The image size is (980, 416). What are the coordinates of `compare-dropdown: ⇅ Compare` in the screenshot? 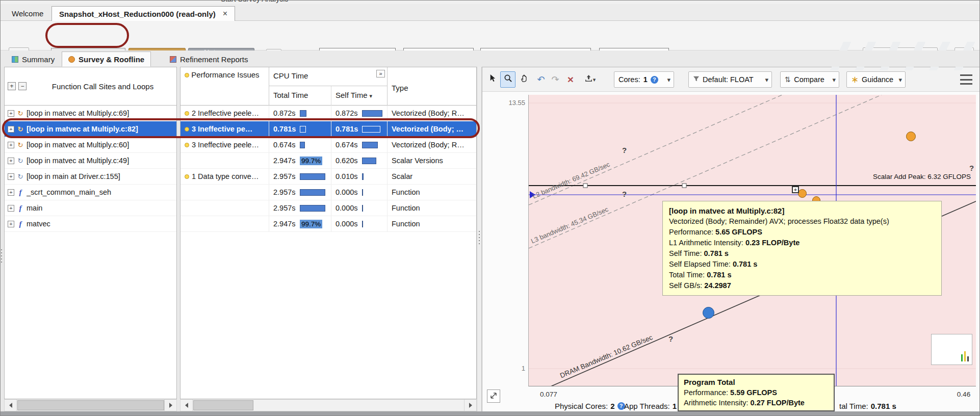 It's located at (810, 80).